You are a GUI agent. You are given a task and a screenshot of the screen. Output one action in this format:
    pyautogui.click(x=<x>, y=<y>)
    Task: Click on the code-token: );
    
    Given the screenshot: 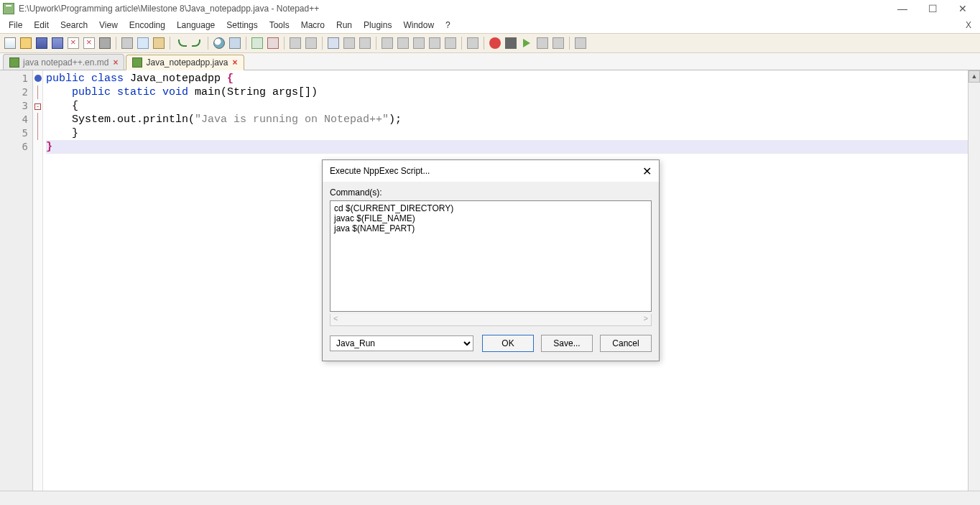 What is the action you would take?
    pyautogui.click(x=395, y=119)
    